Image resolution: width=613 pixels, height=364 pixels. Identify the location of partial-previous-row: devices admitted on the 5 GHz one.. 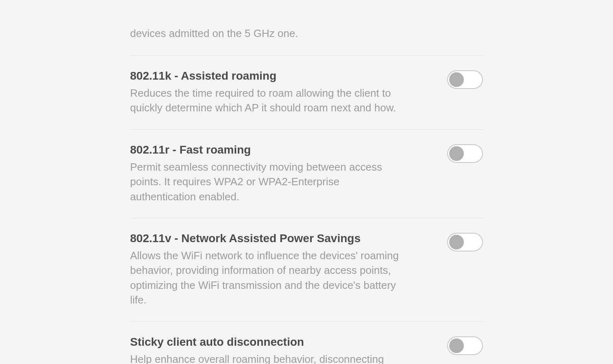
(306, 28).